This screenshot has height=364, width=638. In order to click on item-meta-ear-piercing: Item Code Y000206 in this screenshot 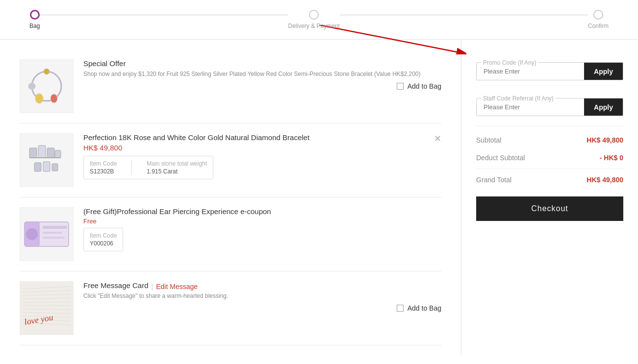, I will do `click(103, 240)`.